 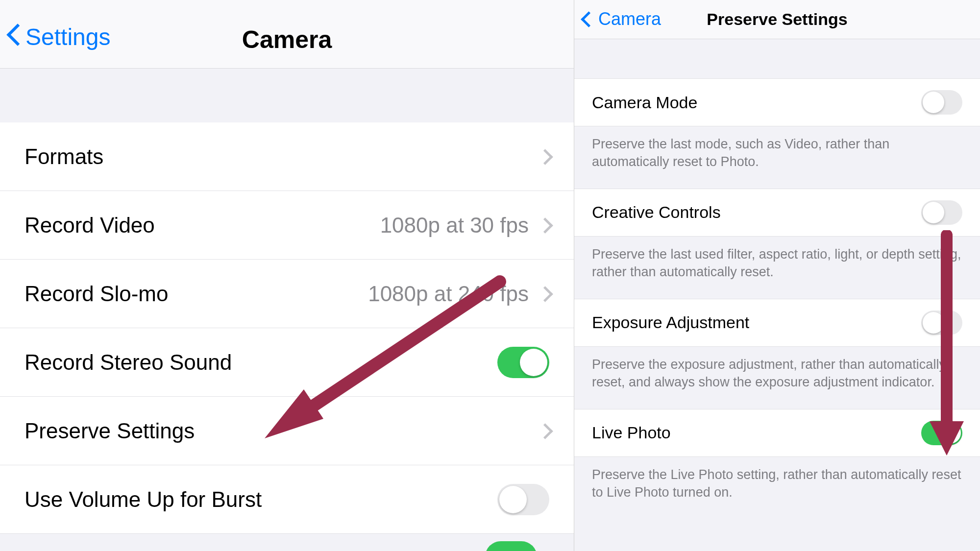 I want to click on page-title: Preserve Settings, so click(x=777, y=20).